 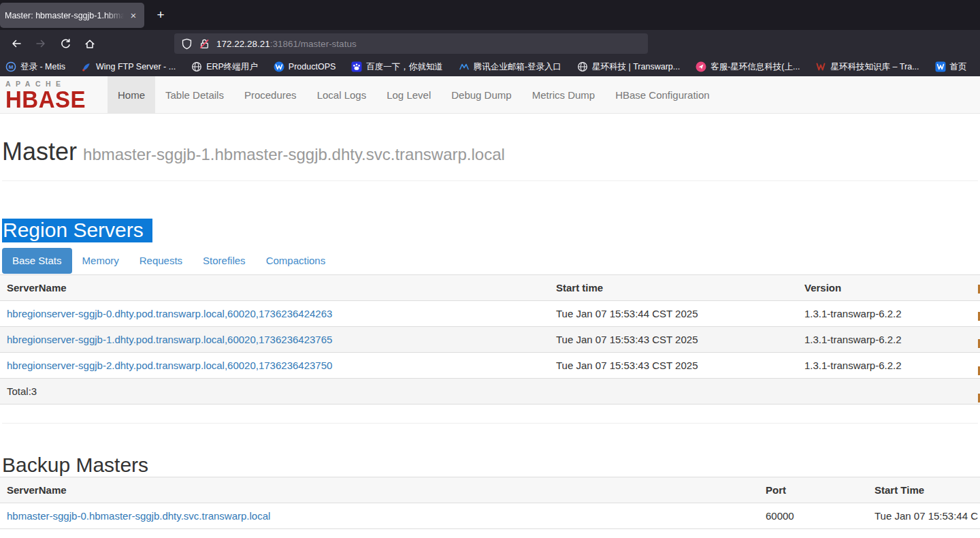 What do you see at coordinates (65, 44) in the screenshot?
I see `reload-button` at bounding box center [65, 44].